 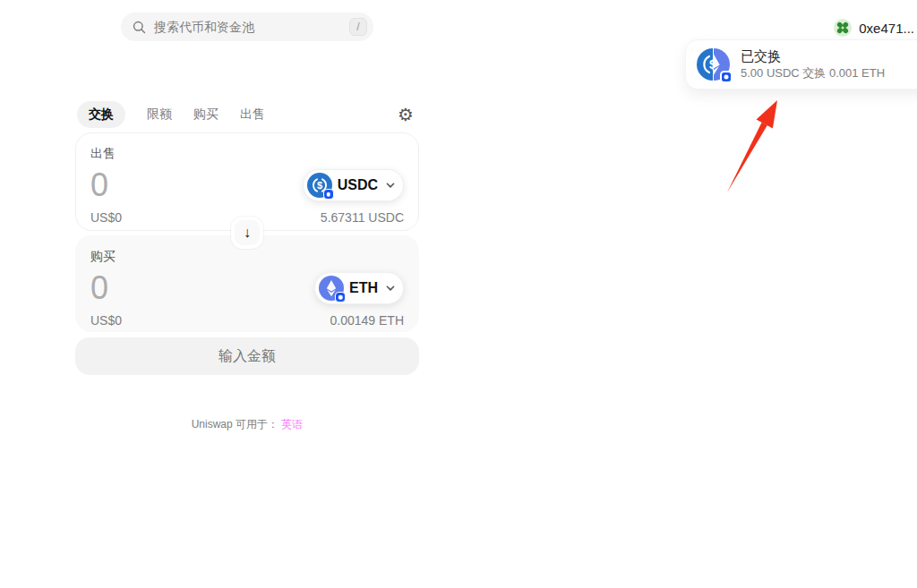 I want to click on language-link: 英语, so click(x=292, y=424).